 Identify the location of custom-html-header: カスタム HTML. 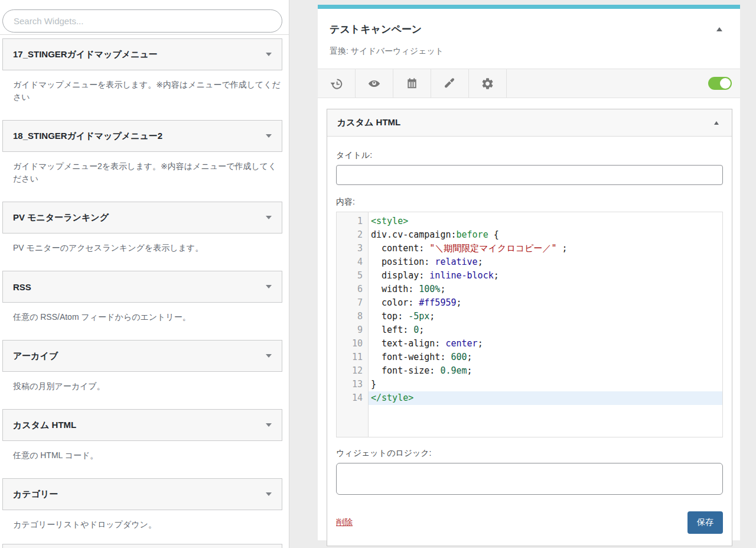
(529, 123).